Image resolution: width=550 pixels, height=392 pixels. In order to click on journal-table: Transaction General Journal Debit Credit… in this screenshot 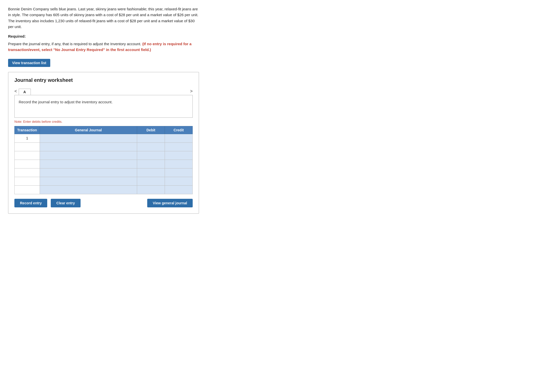, I will do `click(104, 160)`.